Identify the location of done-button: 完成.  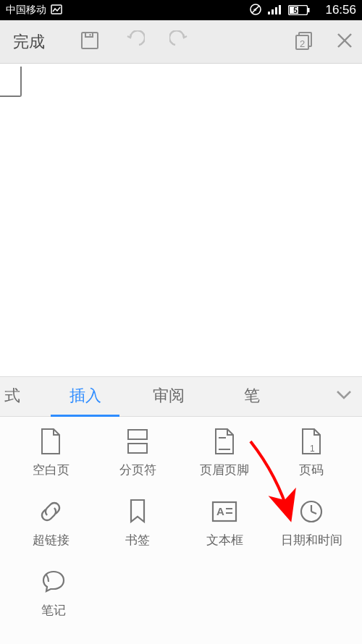
(29, 42).